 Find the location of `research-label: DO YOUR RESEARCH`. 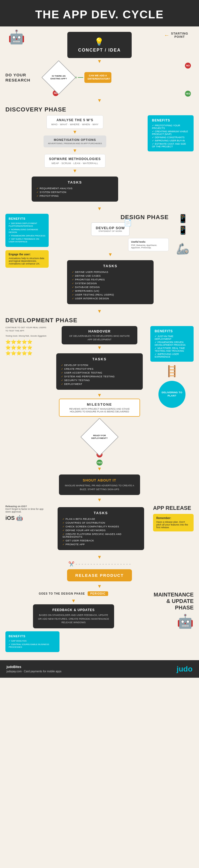

research-label: DO YOUR RESEARCH is located at coordinates (23, 78).